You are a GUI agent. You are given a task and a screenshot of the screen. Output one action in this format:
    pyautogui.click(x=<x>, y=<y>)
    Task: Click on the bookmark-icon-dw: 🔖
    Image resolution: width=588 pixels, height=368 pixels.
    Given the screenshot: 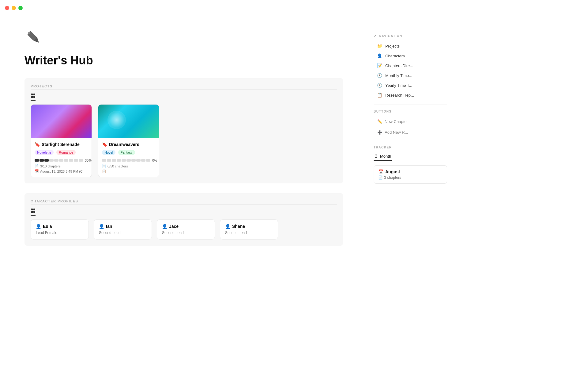 What is the action you would take?
    pyautogui.click(x=105, y=144)
    